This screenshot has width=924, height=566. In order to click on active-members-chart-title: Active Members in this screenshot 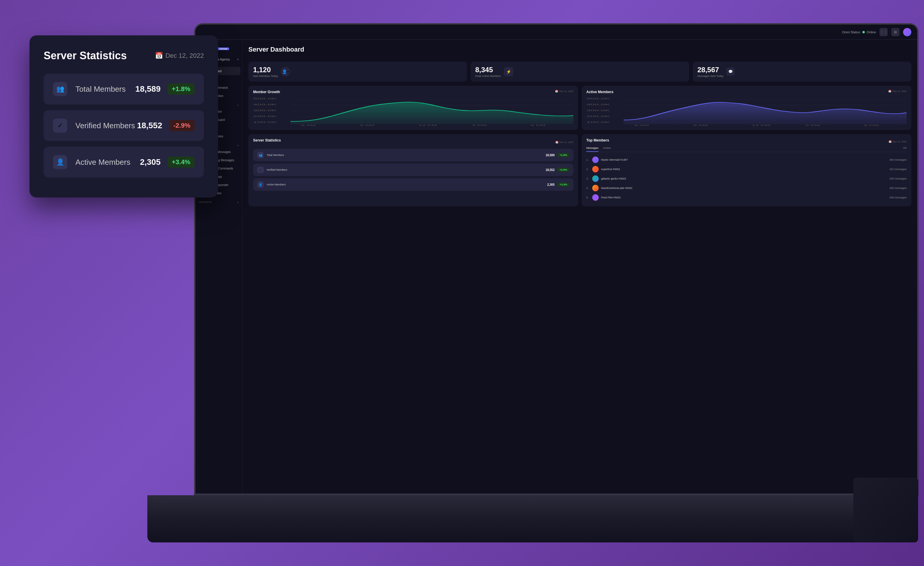, I will do `click(747, 92)`.